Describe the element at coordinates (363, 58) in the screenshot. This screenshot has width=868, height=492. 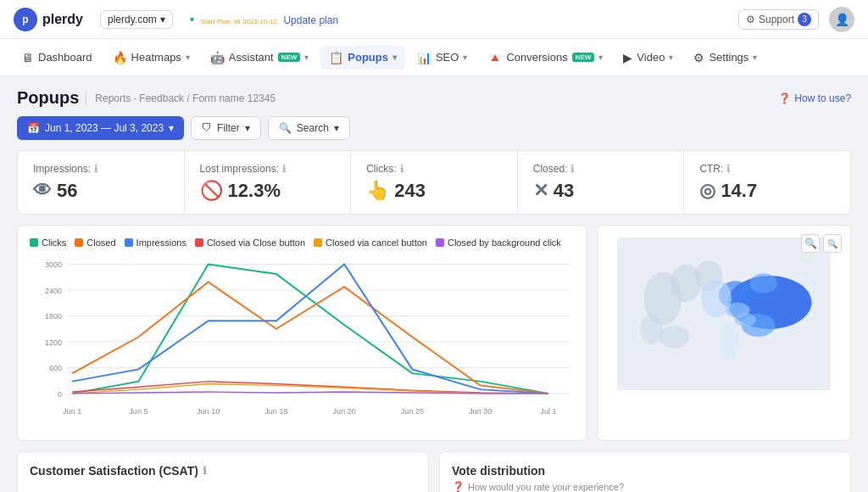
I see `nav-item-popups: 📋 Popups ▾` at that location.